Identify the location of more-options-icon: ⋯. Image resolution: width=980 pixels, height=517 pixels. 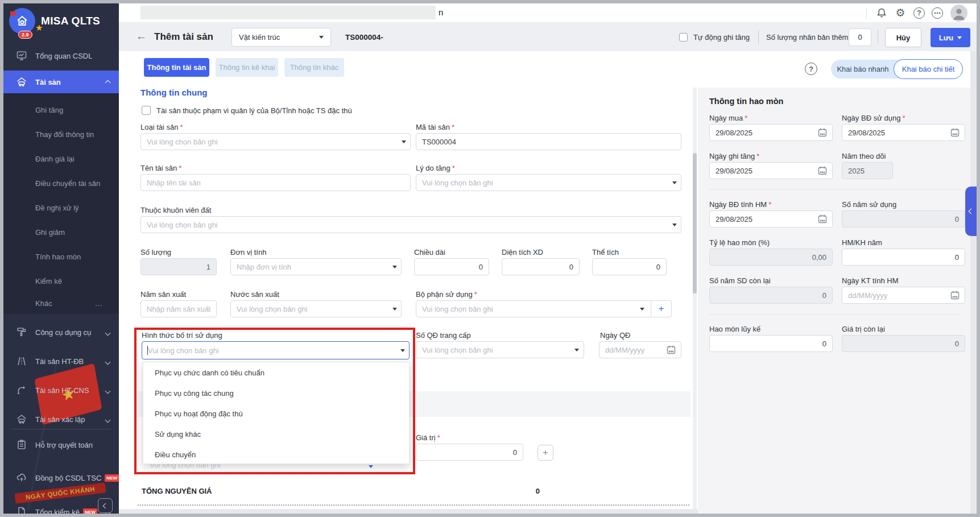
(937, 13).